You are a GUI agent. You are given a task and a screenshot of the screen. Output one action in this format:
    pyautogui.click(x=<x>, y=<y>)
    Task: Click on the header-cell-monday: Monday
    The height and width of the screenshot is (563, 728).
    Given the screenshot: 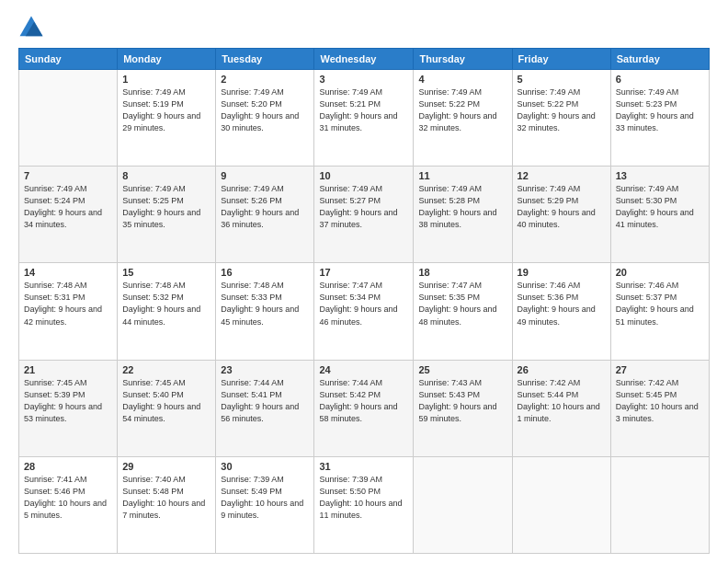 What is the action you would take?
    pyautogui.click(x=167, y=59)
    